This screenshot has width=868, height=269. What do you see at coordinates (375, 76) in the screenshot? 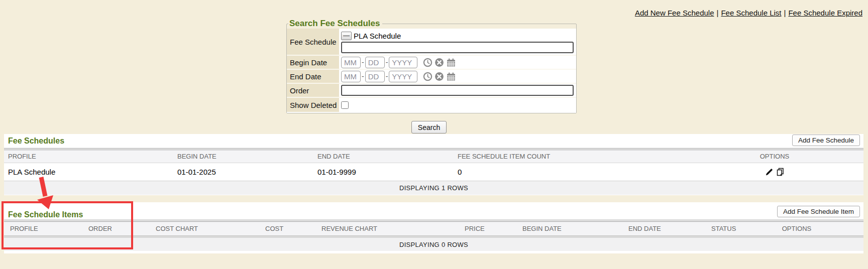
I see `end-date-day-input` at bounding box center [375, 76].